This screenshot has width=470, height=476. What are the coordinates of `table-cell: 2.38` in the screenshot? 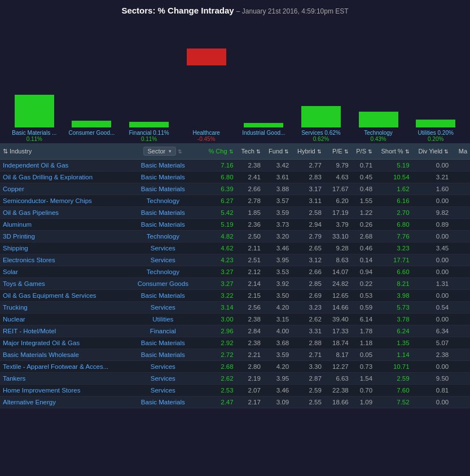 It's located at (250, 166).